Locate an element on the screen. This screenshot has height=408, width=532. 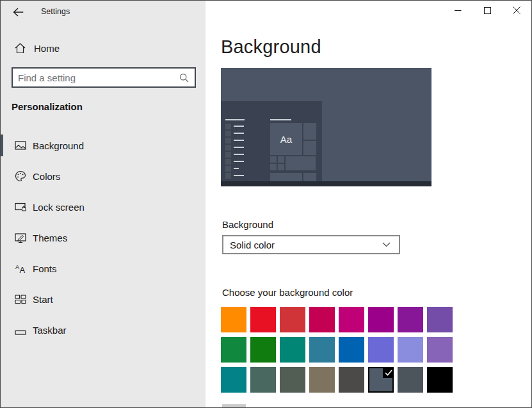
maximize-icon is located at coordinates (488, 10).